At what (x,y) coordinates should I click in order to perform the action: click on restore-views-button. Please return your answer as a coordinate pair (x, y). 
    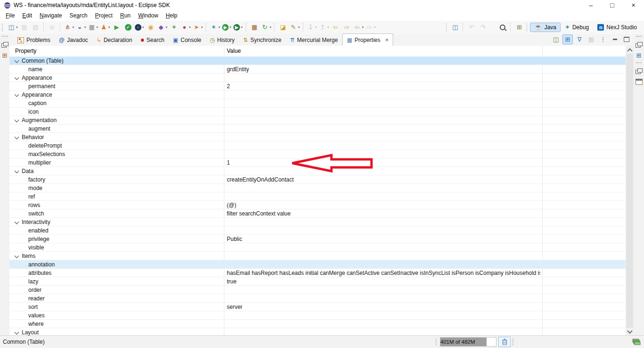
    Looking at the image, I should click on (639, 45).